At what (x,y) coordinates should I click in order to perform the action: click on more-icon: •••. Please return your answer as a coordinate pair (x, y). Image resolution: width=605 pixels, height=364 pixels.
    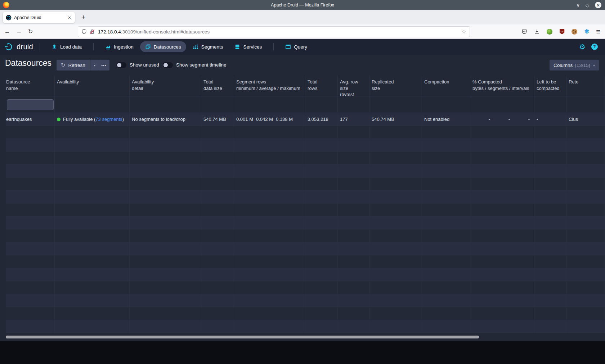
    Looking at the image, I should click on (104, 65).